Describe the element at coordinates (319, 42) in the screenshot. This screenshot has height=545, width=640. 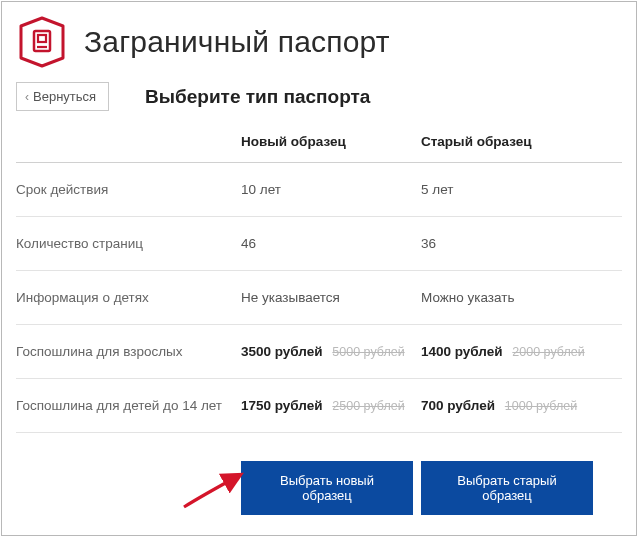
I see `header: Заграничный паспорт` at that location.